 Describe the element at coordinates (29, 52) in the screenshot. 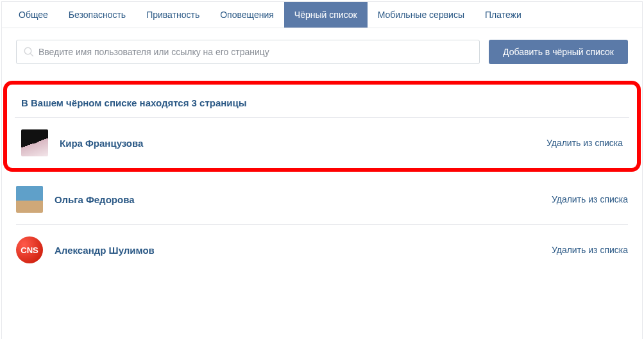

I see `search-icon` at that location.